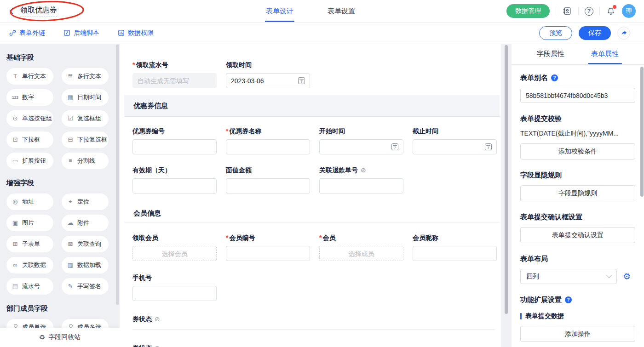  Describe the element at coordinates (578, 96) in the screenshot. I see `form-alias-input` at that location.